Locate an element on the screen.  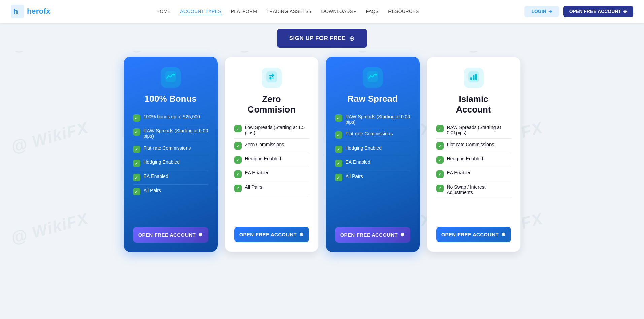
card-raw-features: ✓ RAW Spreads (Starting at 0.00 pips) ✓ … is located at coordinates (373, 166).